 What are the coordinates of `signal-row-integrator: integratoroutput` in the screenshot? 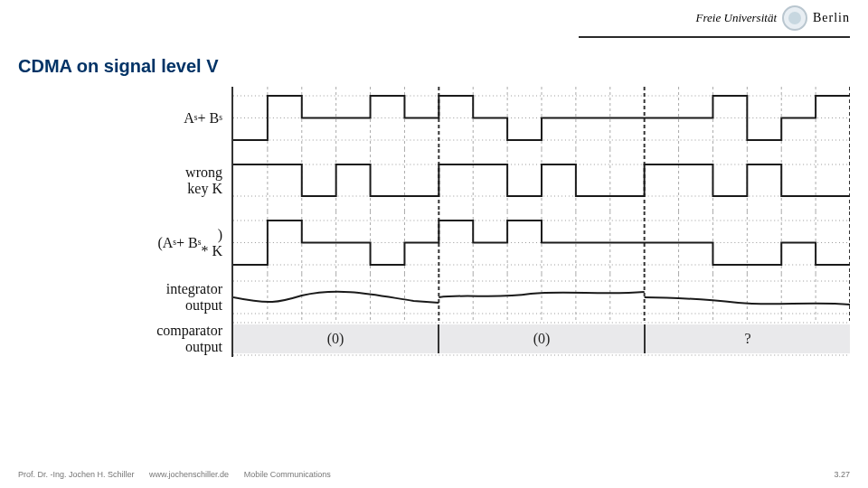 It's located at (434, 297).